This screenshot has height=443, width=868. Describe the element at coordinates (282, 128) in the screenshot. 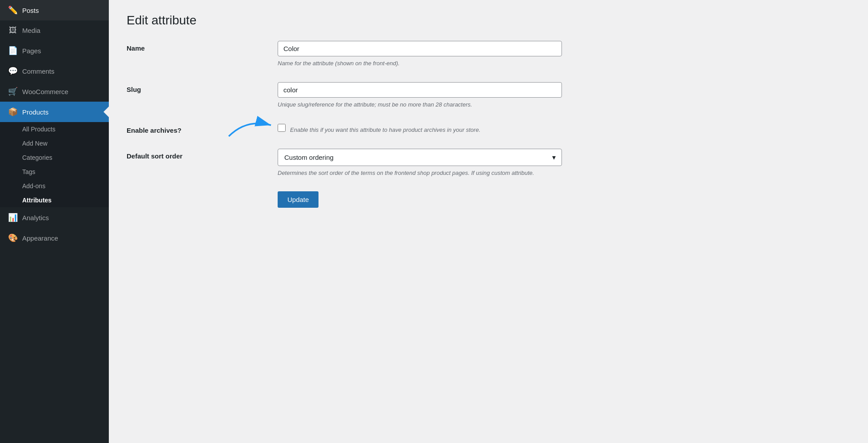

I see `enable-archives-checkbox` at that location.